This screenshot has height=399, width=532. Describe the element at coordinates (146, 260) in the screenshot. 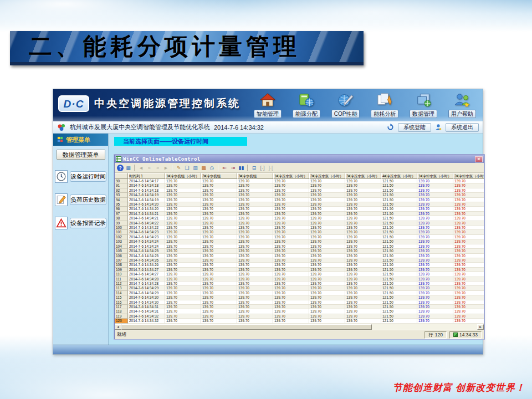

I see `time-cell: 2014-7-6 14:34:26` at that location.